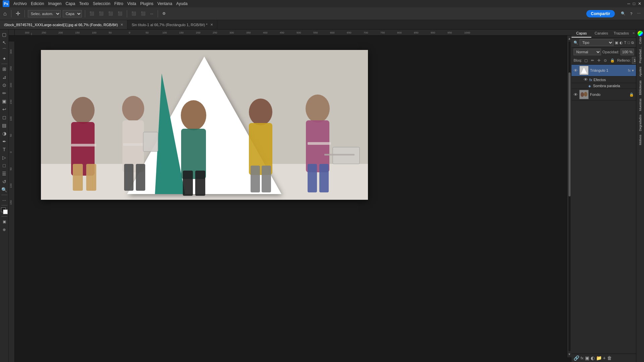 The height and width of the screenshot is (362, 644). Describe the element at coordinates (4, 166) in the screenshot. I see `tool-shape: □` at that location.